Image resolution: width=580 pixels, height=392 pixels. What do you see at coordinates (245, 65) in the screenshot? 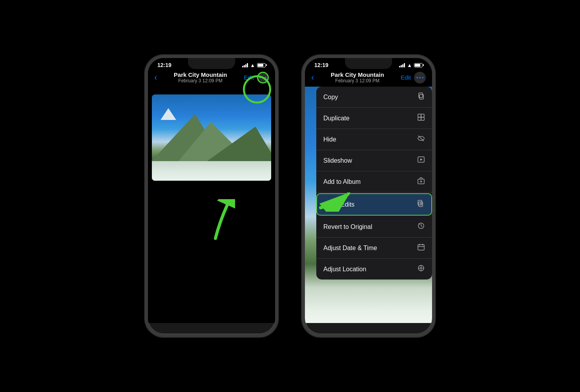
I see `signal-icon` at bounding box center [245, 65].